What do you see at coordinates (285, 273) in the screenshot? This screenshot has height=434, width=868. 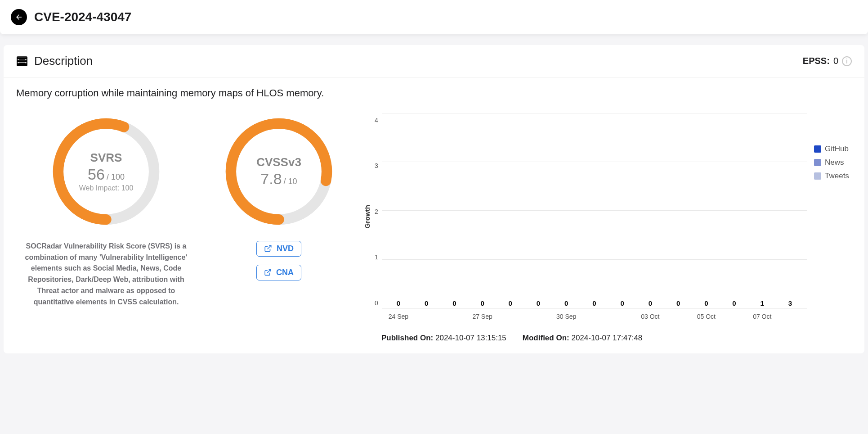 I see `cna-label: CNA` at bounding box center [285, 273].